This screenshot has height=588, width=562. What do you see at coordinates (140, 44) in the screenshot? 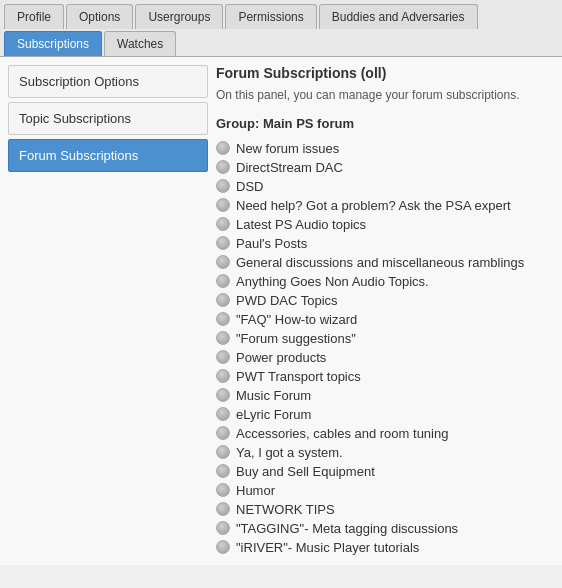
I see `tab-watches: Watches` at bounding box center [140, 44].